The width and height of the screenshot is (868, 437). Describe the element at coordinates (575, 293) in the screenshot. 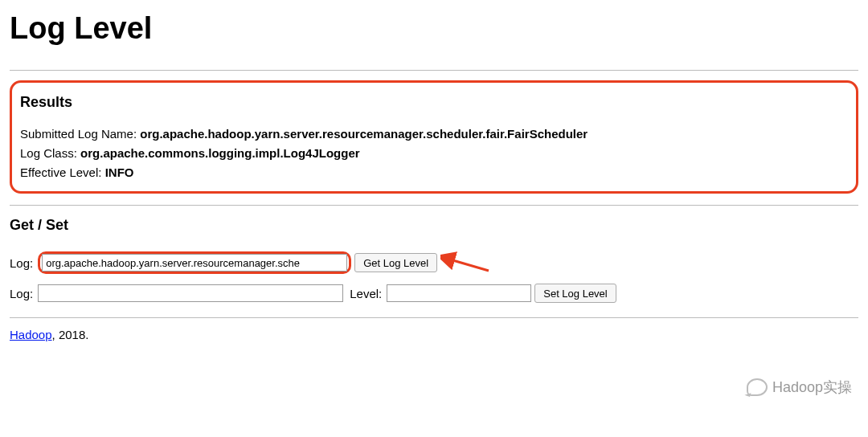

I see `set-log-level-button: Set Log Level` at that location.